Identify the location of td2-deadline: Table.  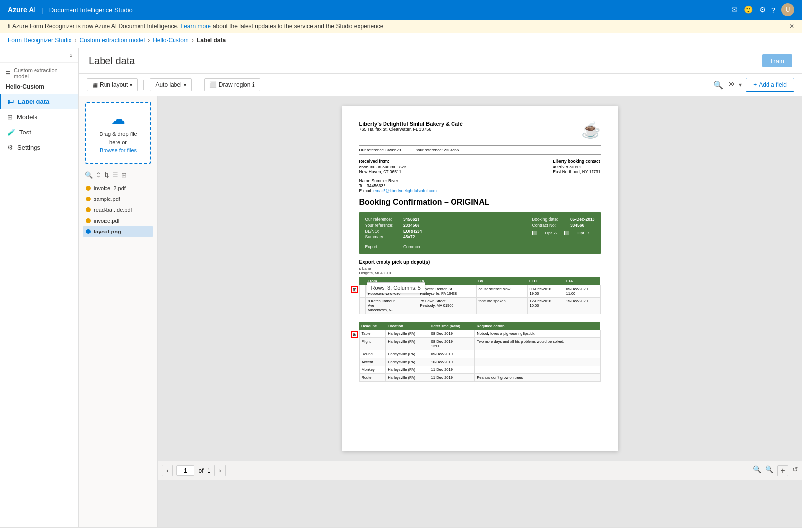
(373, 334).